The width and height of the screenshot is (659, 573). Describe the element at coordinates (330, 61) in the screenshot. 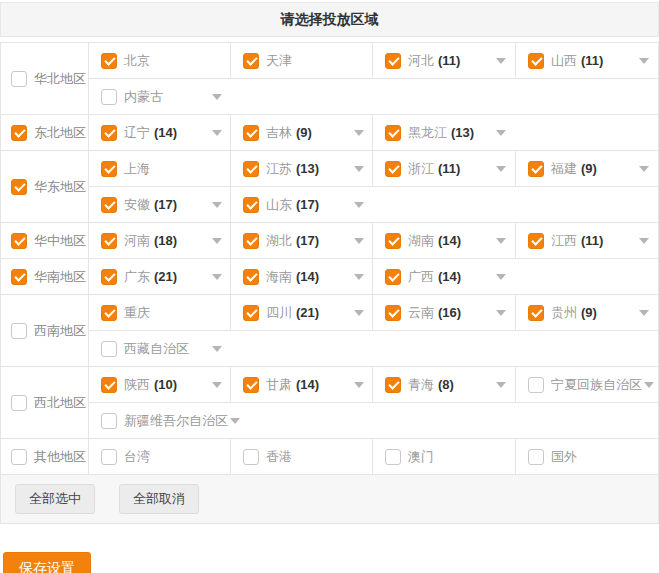

I see `region-row: 华北地区北京天津河北(11)山西(11)` at that location.